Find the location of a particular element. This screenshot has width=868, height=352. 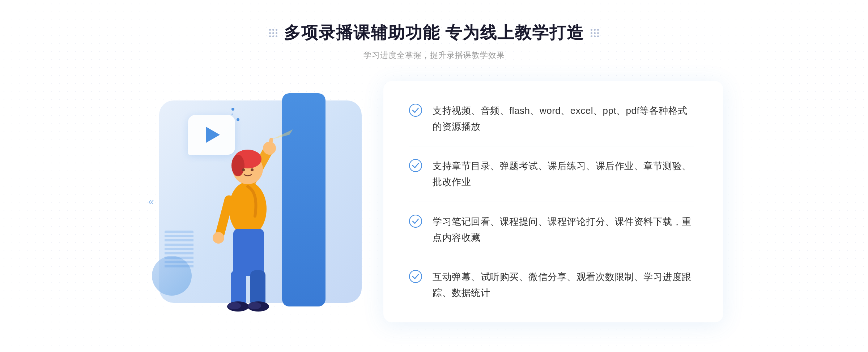

header-section: 多项录播课辅助功能 专为线上教学打造 学习进度全掌握，提升录播课教学效果 is located at coordinates (434, 41).